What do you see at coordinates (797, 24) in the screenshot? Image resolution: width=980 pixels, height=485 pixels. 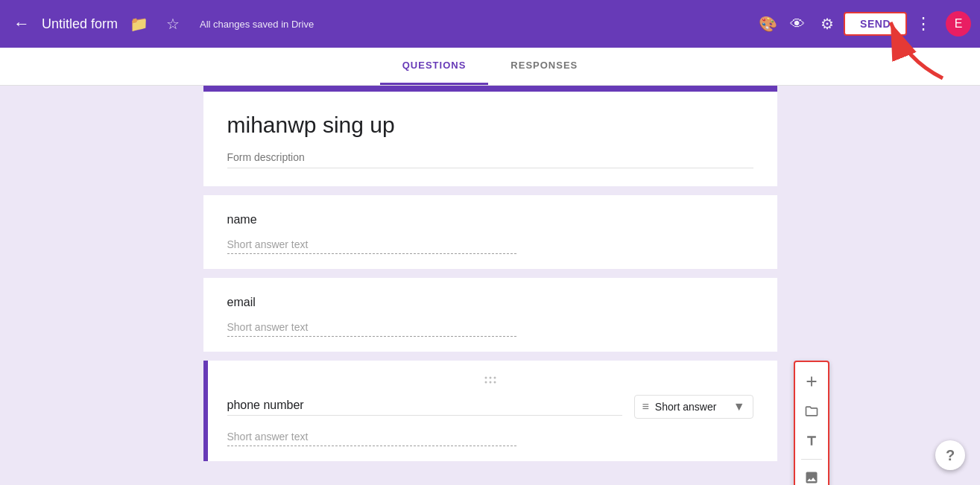 I see `preview-icon: 👁` at bounding box center [797, 24].